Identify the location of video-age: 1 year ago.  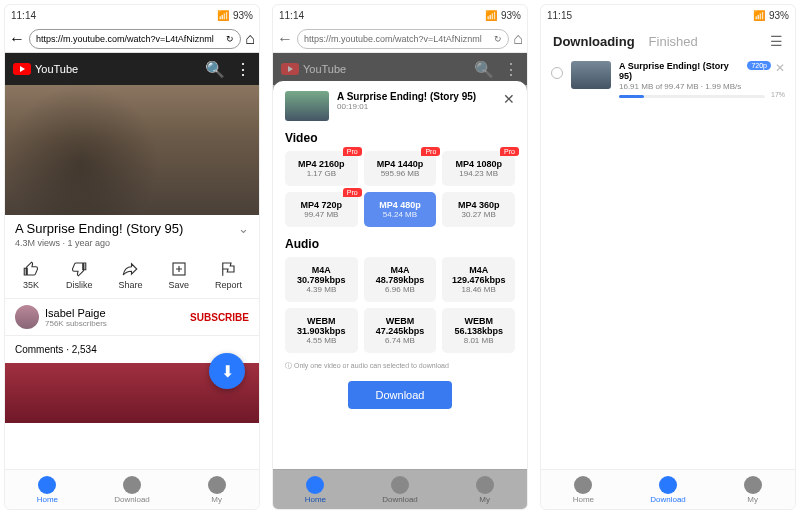
(90, 243).